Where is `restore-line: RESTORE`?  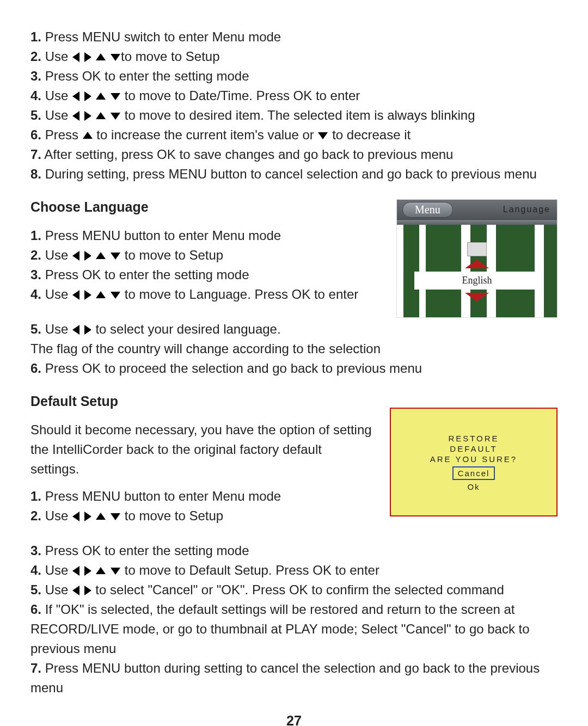 restore-line: RESTORE is located at coordinates (474, 439).